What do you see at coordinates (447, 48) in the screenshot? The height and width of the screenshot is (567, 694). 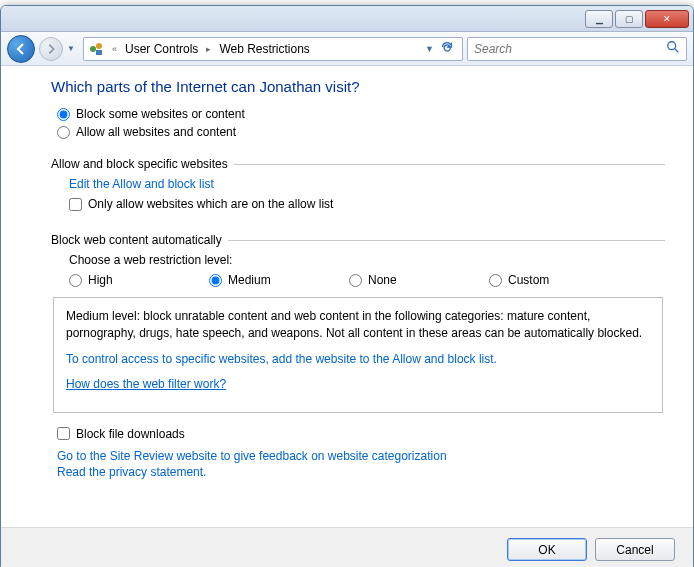 I see `refresh-button` at bounding box center [447, 48].